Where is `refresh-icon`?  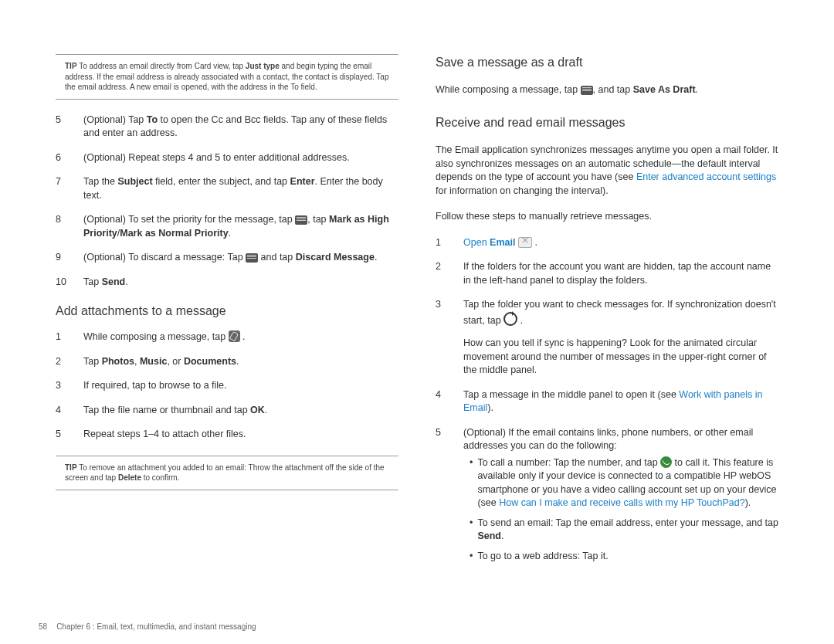
refresh-icon is located at coordinates (510, 319).